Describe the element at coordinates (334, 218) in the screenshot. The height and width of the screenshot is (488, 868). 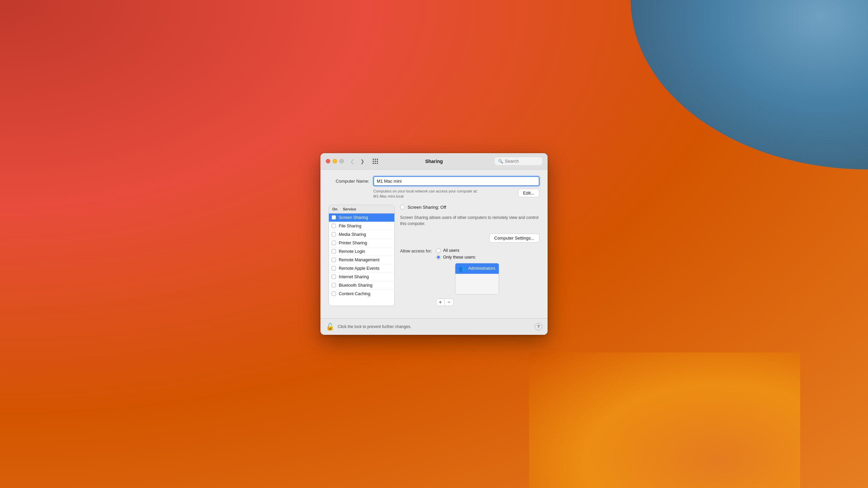
I see `service-checkbox-screen-sharing` at that location.